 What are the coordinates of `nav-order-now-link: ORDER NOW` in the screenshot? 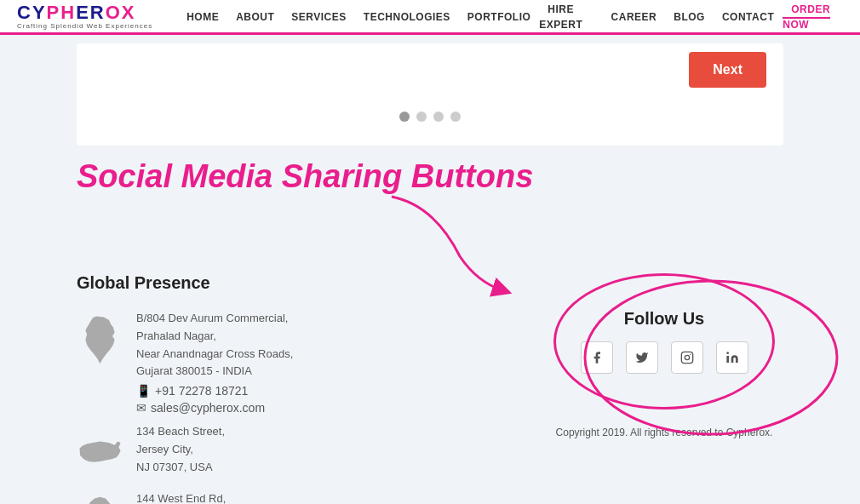 It's located at (806, 19).